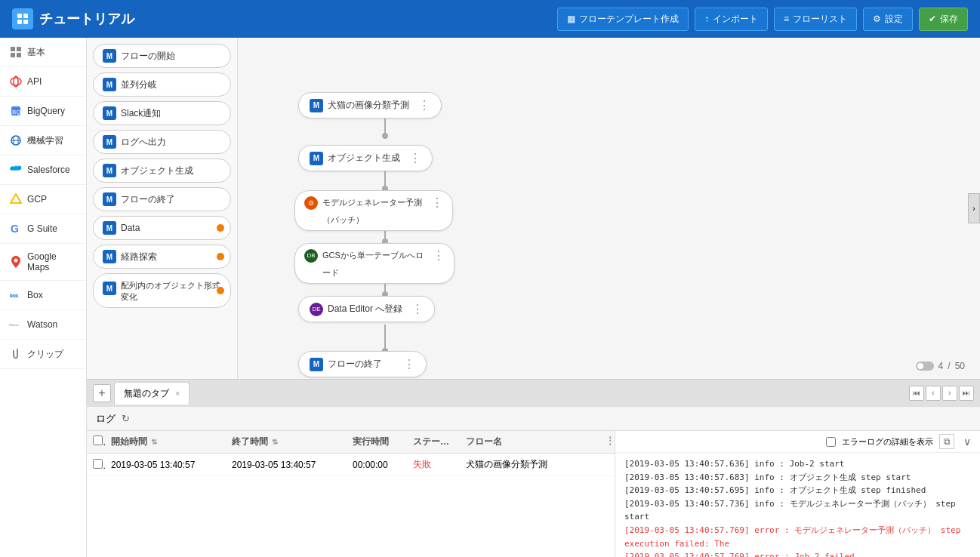 This screenshot has height=557, width=980. I want to click on node5-menu: ⋮, so click(415, 309).